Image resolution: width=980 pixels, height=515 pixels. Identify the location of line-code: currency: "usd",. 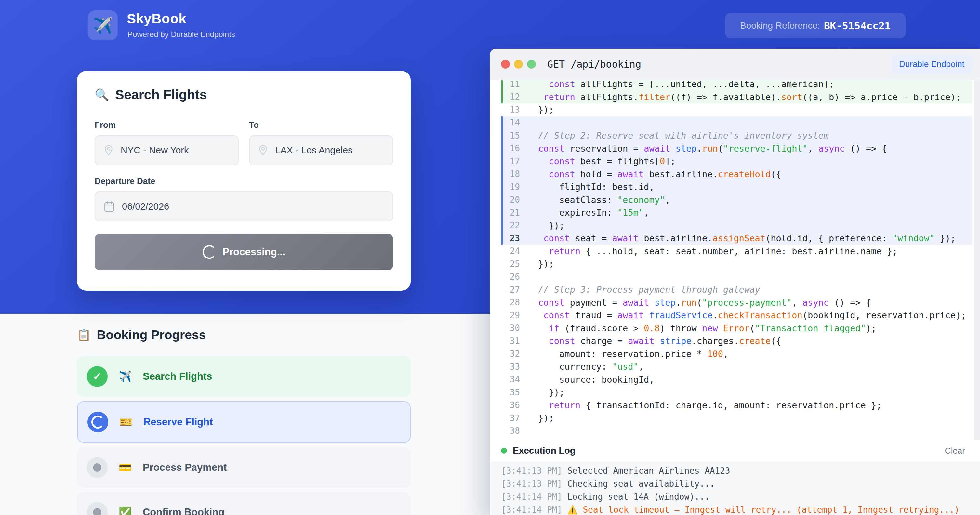
(582, 367).